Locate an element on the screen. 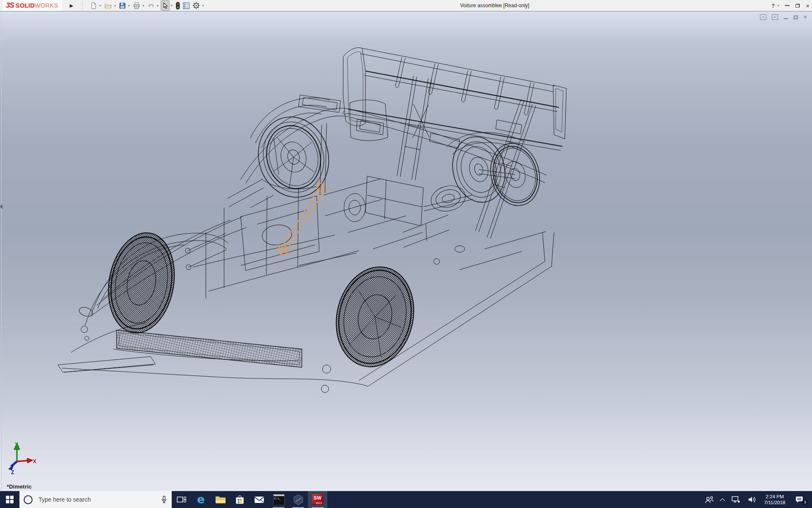 This screenshot has width=812, height=508. save-button is located at coordinates (123, 6).